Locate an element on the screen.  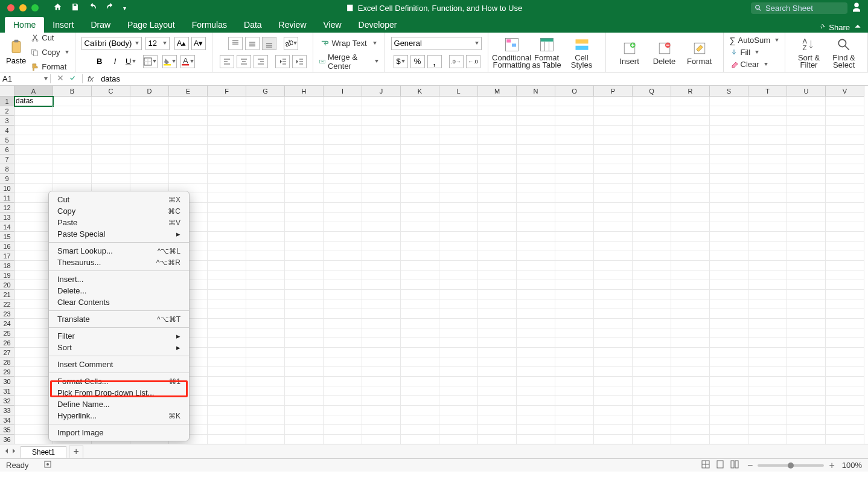
cell-H26 is located at coordinates (304, 343).